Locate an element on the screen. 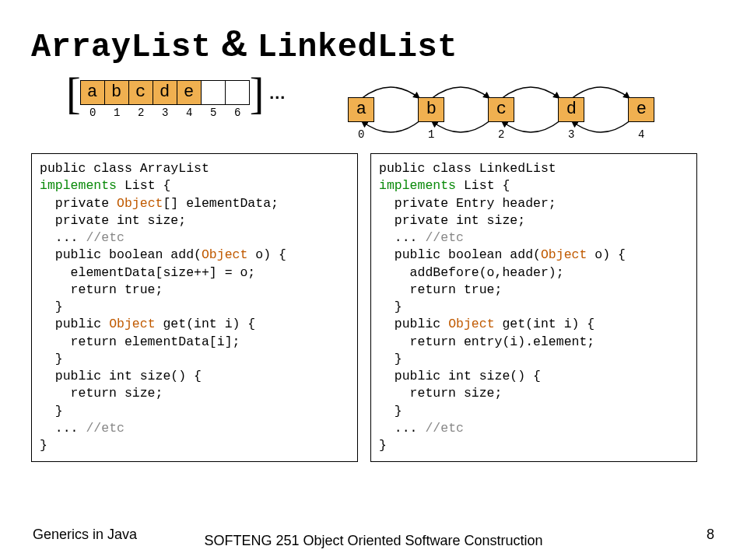 The image size is (747, 560). linked-node-index: 4 is located at coordinates (641, 135).